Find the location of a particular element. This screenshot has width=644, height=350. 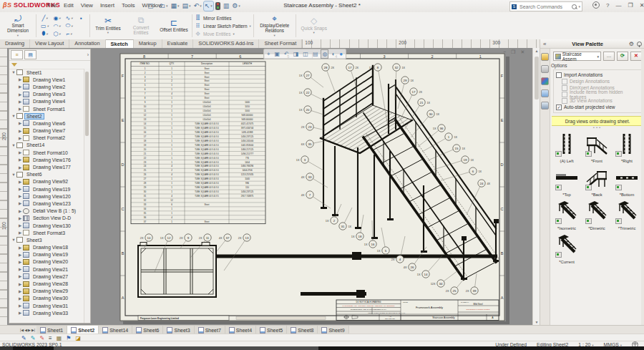

doc-restore-button: ❐ is located at coordinates (513, 52).